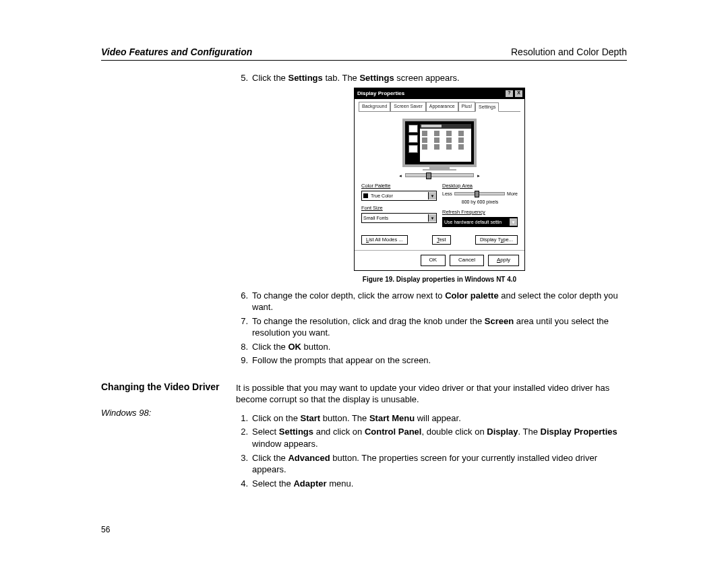 This screenshot has height=562, width=728. I want to click on section-intro: It is possible that you may want to upda…, so click(431, 394).